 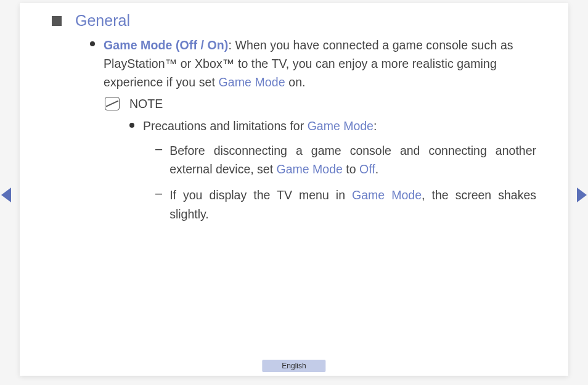 What do you see at coordinates (166, 45) in the screenshot?
I see `item-label: Game Mode (Off / On)` at bounding box center [166, 45].